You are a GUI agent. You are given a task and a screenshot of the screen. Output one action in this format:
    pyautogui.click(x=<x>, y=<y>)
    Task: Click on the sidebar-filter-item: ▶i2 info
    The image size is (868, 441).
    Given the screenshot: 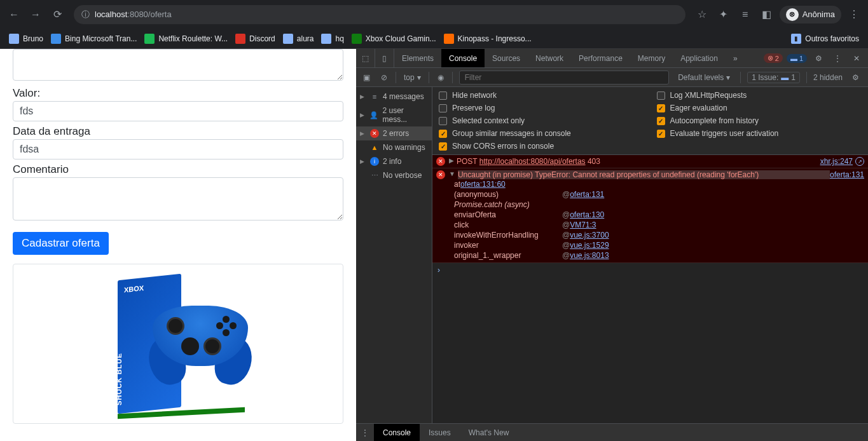 What is the action you would take?
    pyautogui.click(x=394, y=161)
    